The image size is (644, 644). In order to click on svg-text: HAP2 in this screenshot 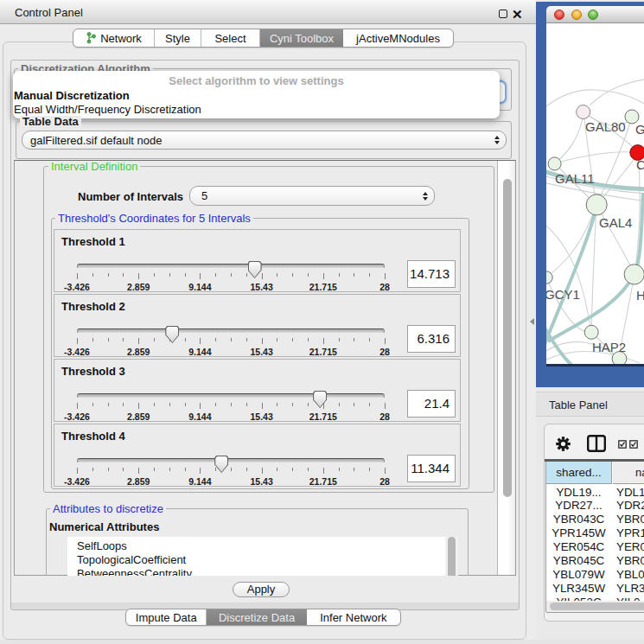, I will do `click(609, 348)`.